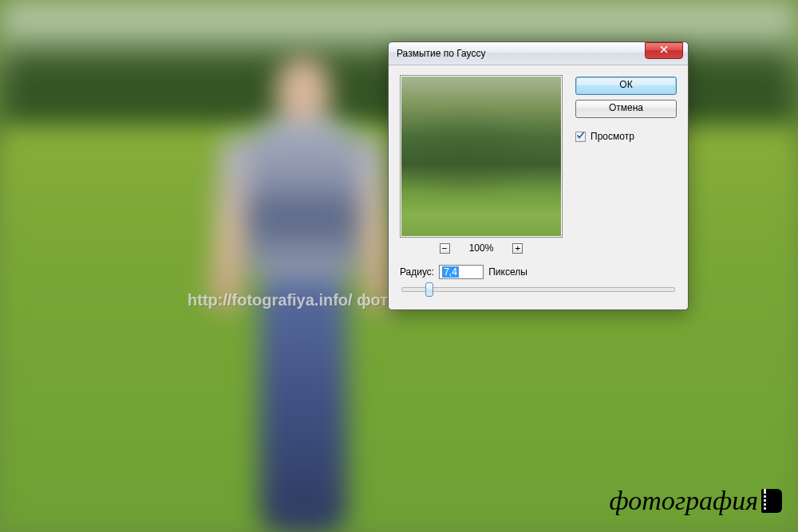  Describe the element at coordinates (450, 272) in the screenshot. I see `radius-value: 7,4` at that location.